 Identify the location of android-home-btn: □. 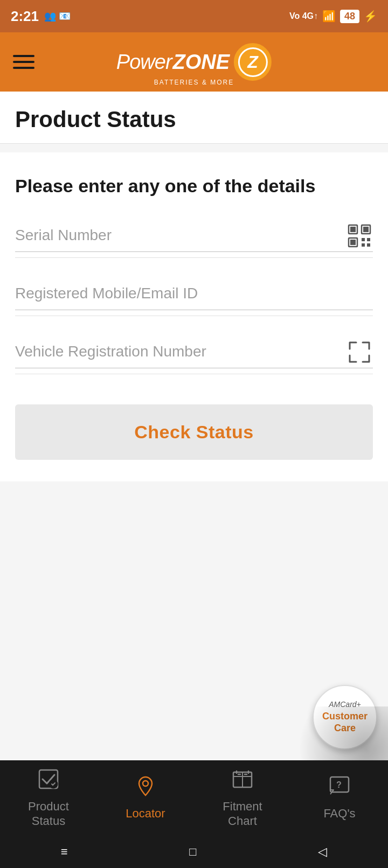
(193, 852).